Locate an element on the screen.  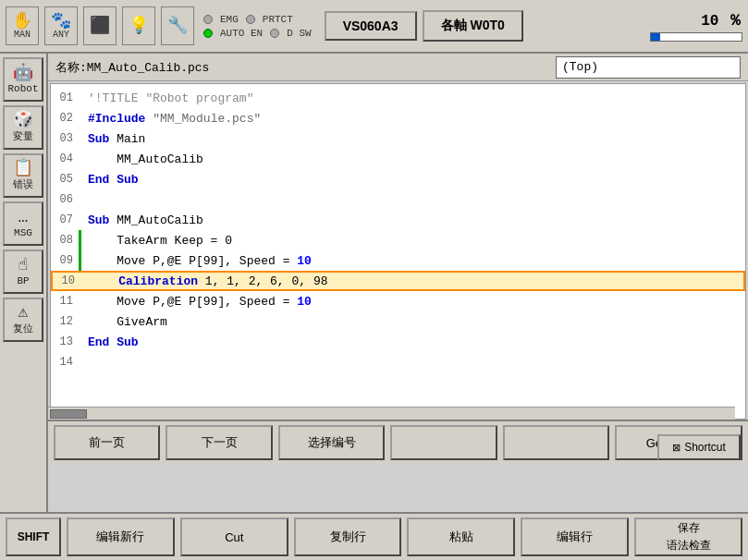
autoen-label: AUTO EN is located at coordinates (241, 33).